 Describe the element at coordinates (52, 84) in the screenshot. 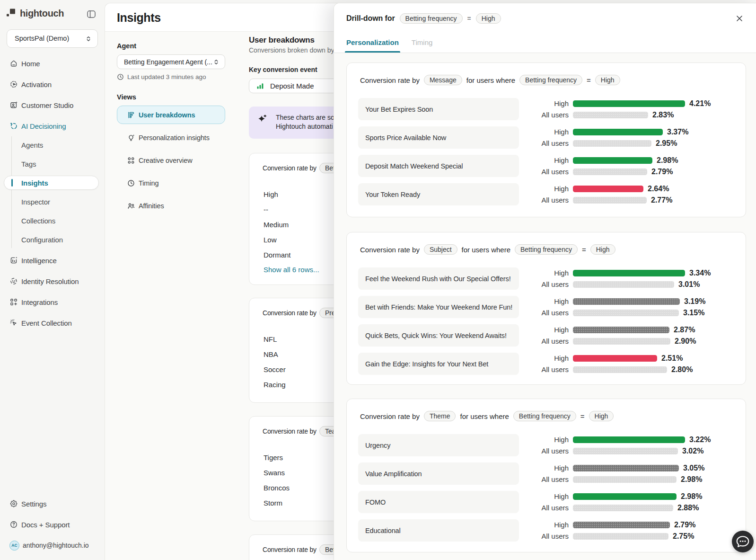

I see `sidebar-item-activation: Activation` at that location.